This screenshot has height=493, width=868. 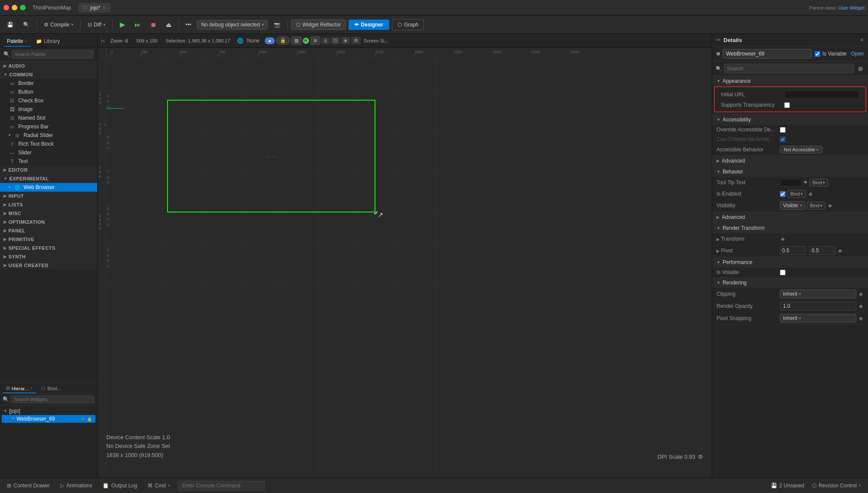 What do you see at coordinates (48, 42) in the screenshot?
I see `library-tab: 📁 Library` at bounding box center [48, 42].